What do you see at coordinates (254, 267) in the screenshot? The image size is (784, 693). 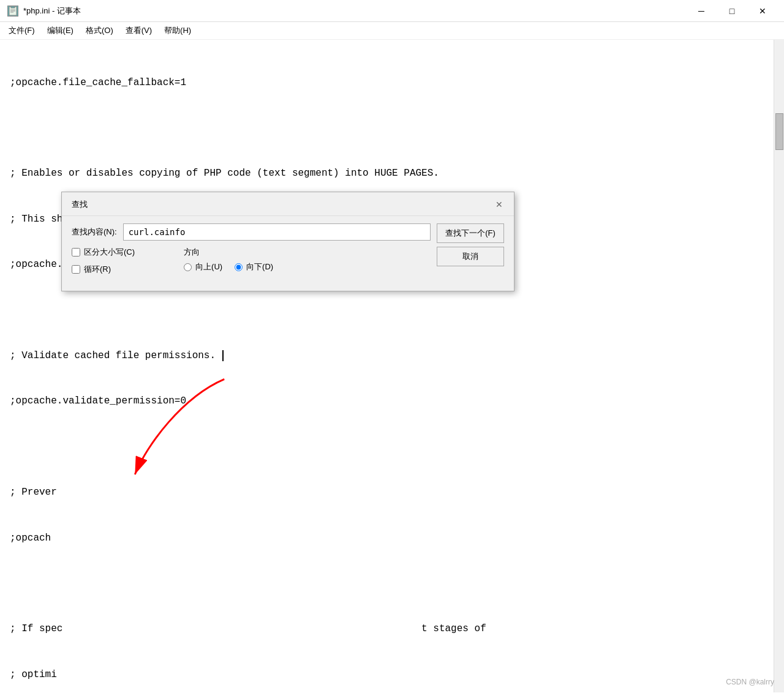 I see `direction-down-label: 向下(D)` at bounding box center [254, 267].